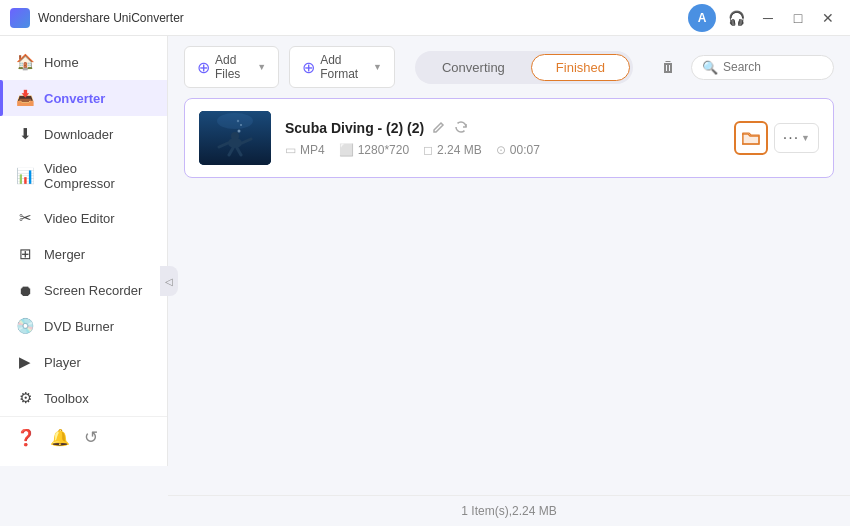 The image size is (850, 526). What do you see at coordinates (509, 67) in the screenshot?
I see `toolbar: ⊕ Add Files ▼ ⊕ Add Format ▼ Converting …` at bounding box center [509, 67].